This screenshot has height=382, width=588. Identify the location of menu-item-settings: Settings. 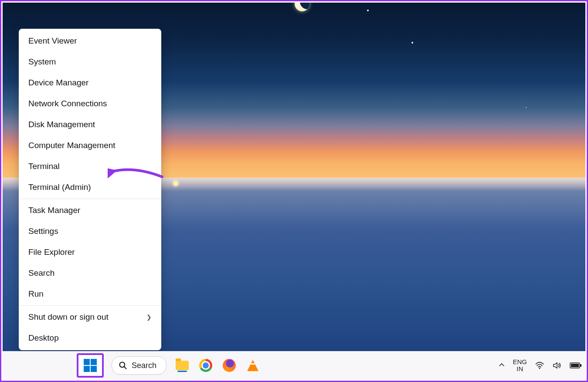
(90, 231).